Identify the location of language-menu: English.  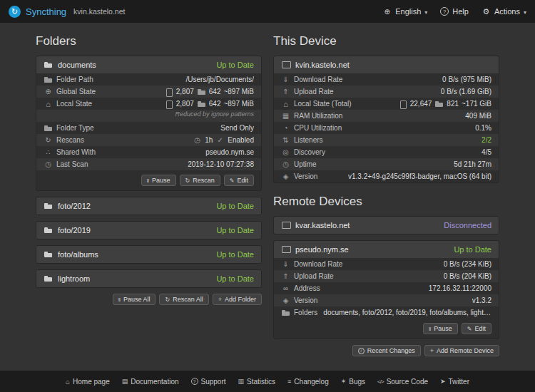
(405, 11).